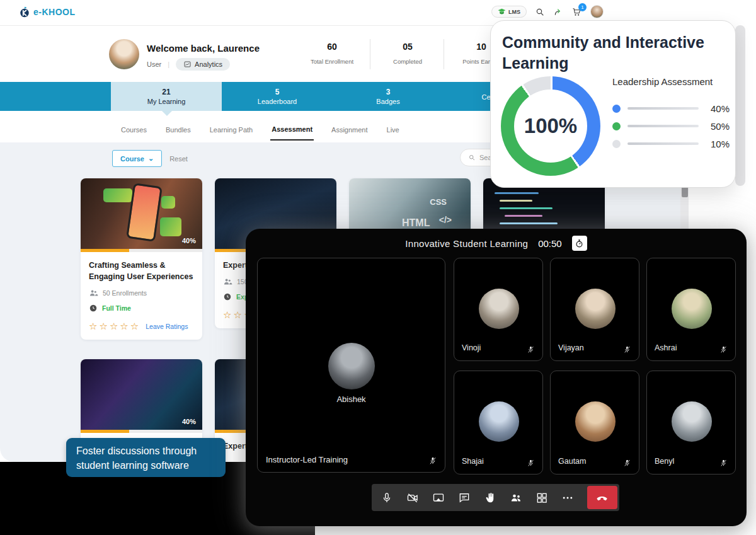  What do you see at coordinates (332, 47) in the screenshot?
I see `stat-value: 60` at bounding box center [332, 47].